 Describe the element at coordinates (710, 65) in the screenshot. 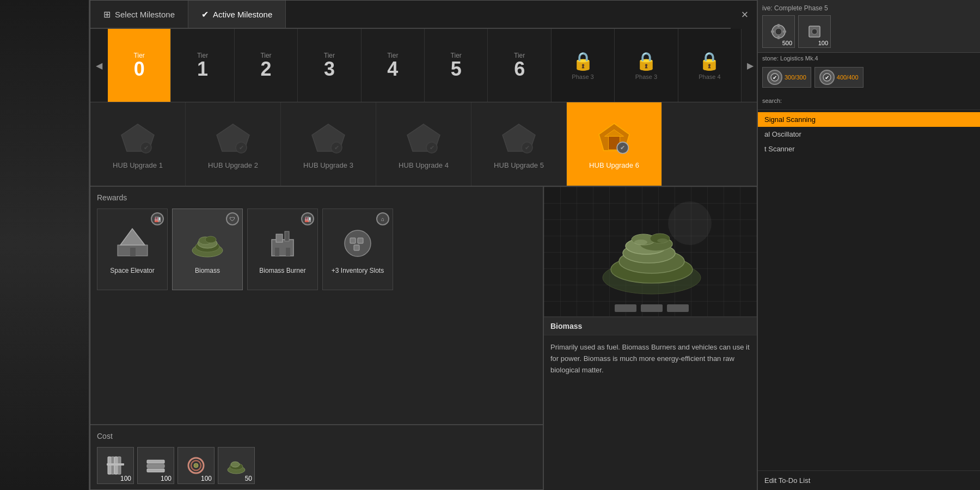

I see `tier-tab-9: 🔒 Phase 4` at that location.